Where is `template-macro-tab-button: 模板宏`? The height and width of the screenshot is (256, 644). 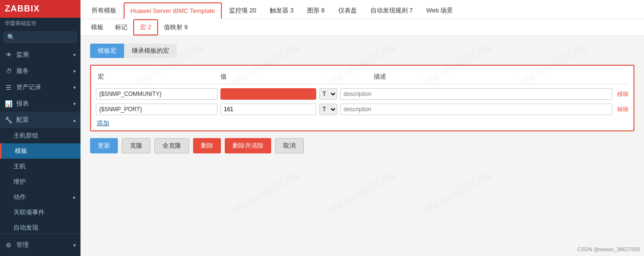
template-macro-tab-button: 模板宏 is located at coordinates (107, 51).